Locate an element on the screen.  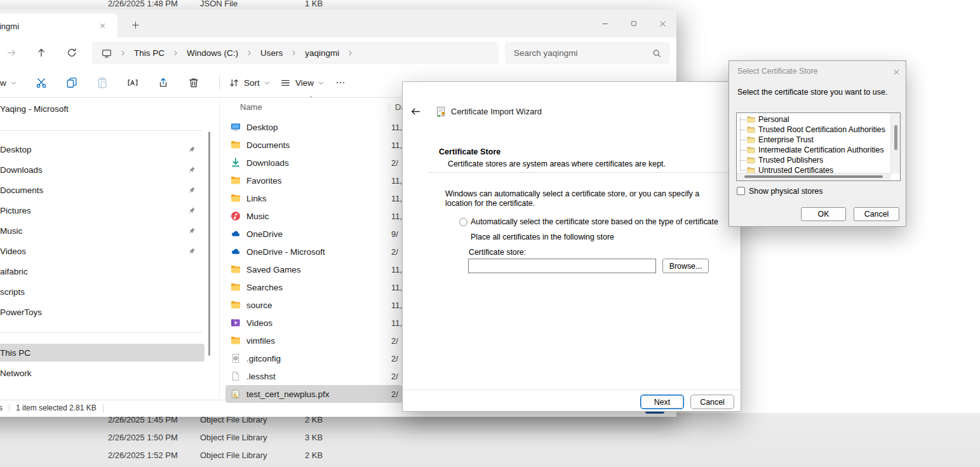
refresh-button is located at coordinates (72, 53).